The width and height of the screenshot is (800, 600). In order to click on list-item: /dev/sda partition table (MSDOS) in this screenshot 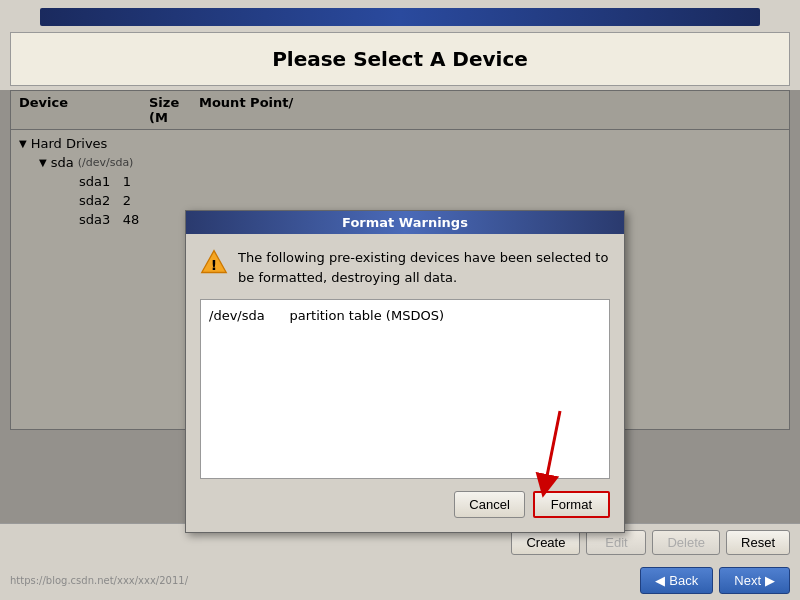, I will do `click(405, 316)`.